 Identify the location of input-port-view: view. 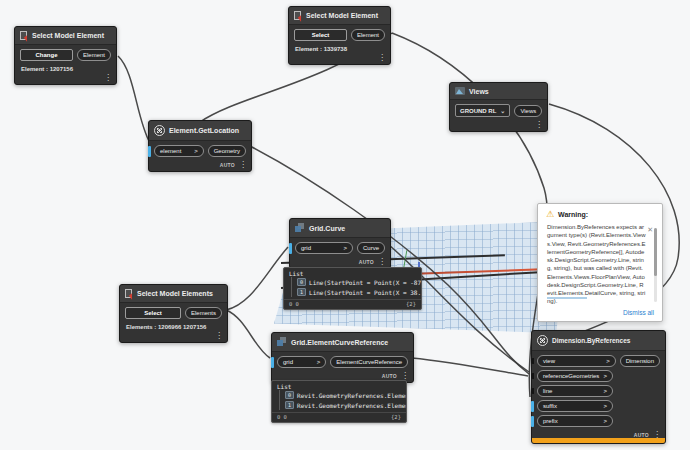
(576, 361).